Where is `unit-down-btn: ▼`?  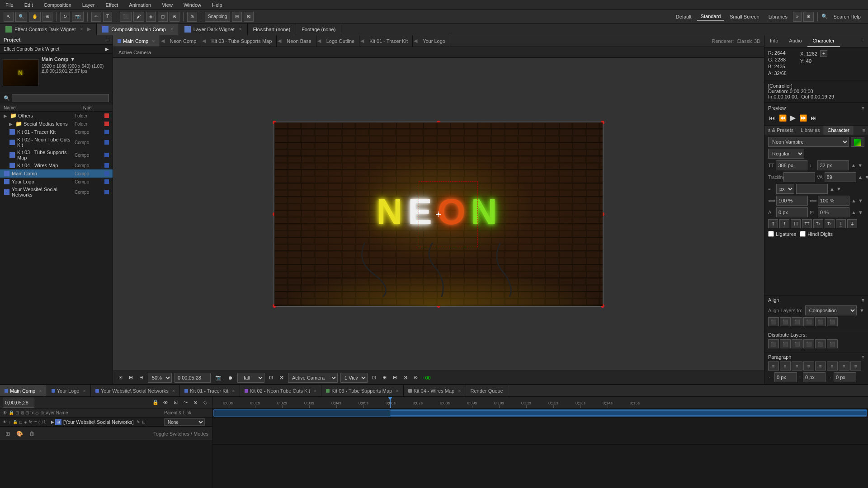
unit-down-btn: ▼ is located at coordinates (839, 189).